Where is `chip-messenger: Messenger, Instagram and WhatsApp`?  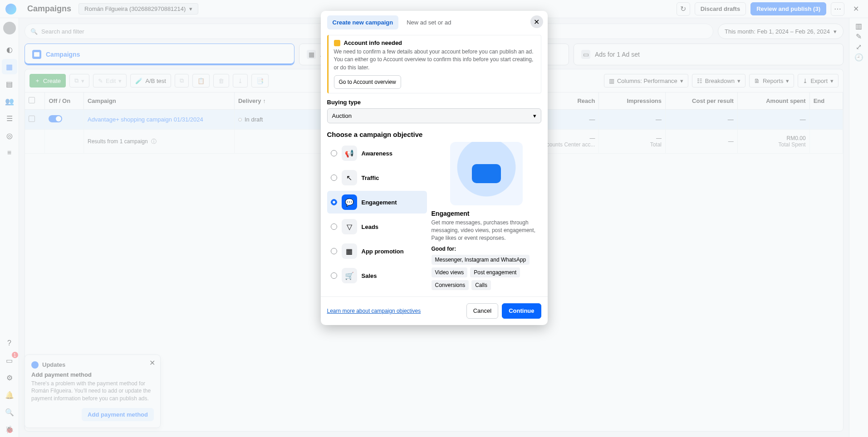 chip-messenger: Messenger, Instagram and WhatsApp is located at coordinates (481, 260).